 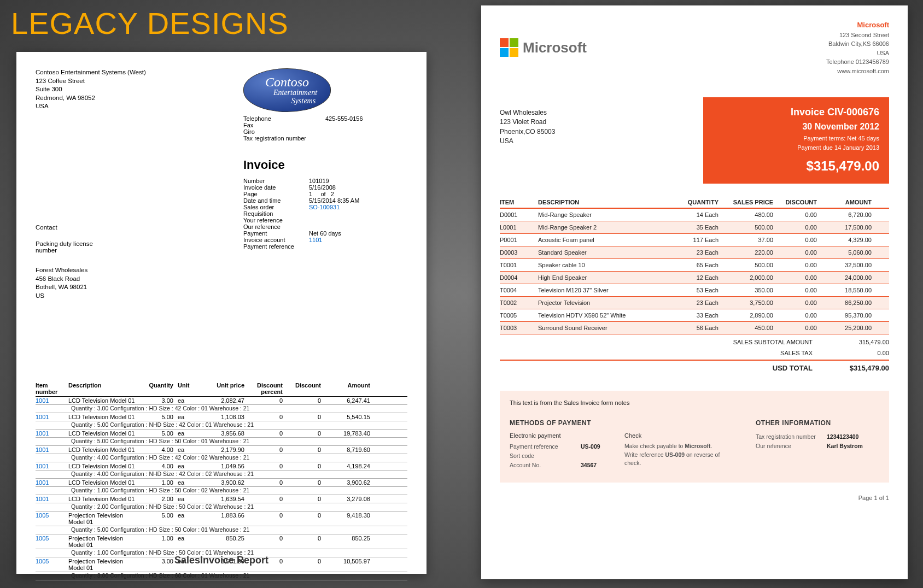 What do you see at coordinates (68, 247) in the screenshot?
I see `packing-duty-label: Packing duty license number` at bounding box center [68, 247].